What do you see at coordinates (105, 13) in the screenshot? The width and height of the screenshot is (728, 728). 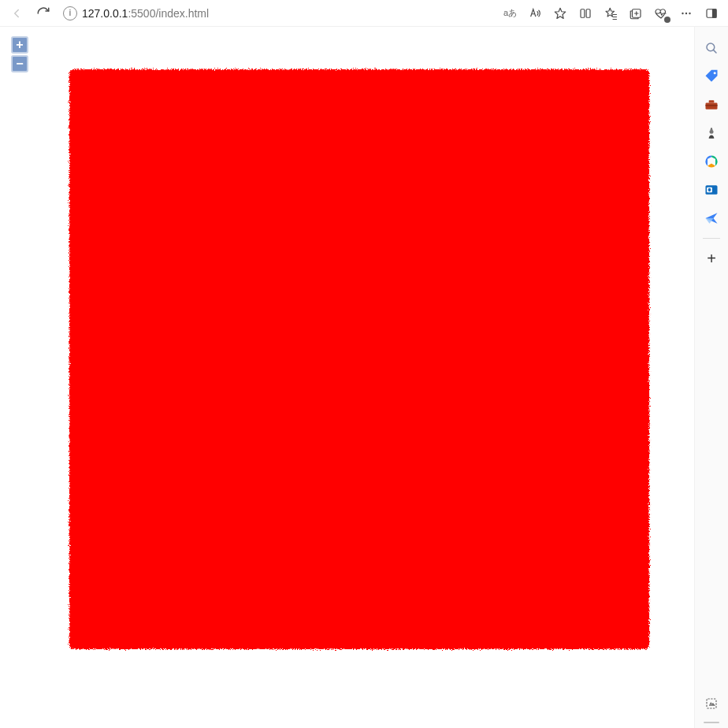 I see `url-host: 127.0.0.1` at bounding box center [105, 13].